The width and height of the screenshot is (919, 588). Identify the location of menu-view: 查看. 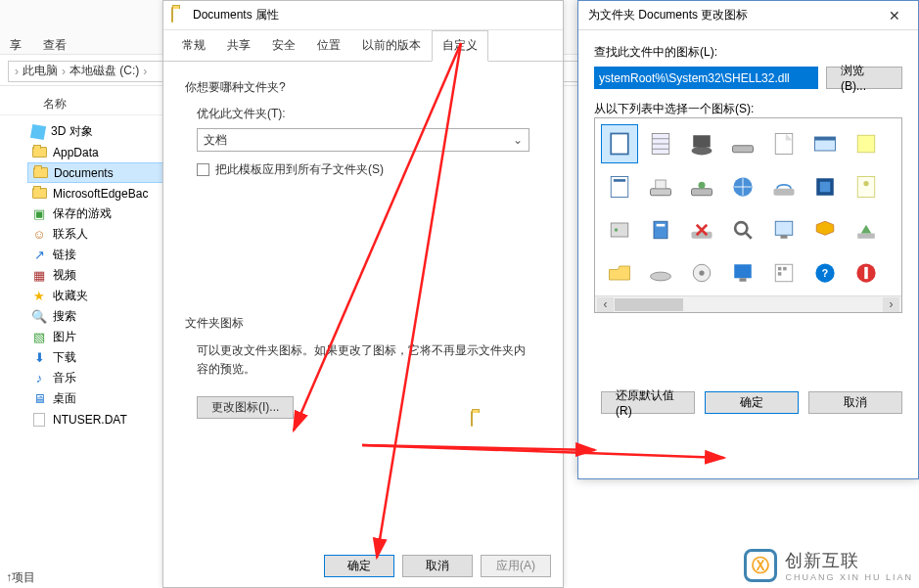
(55, 45).